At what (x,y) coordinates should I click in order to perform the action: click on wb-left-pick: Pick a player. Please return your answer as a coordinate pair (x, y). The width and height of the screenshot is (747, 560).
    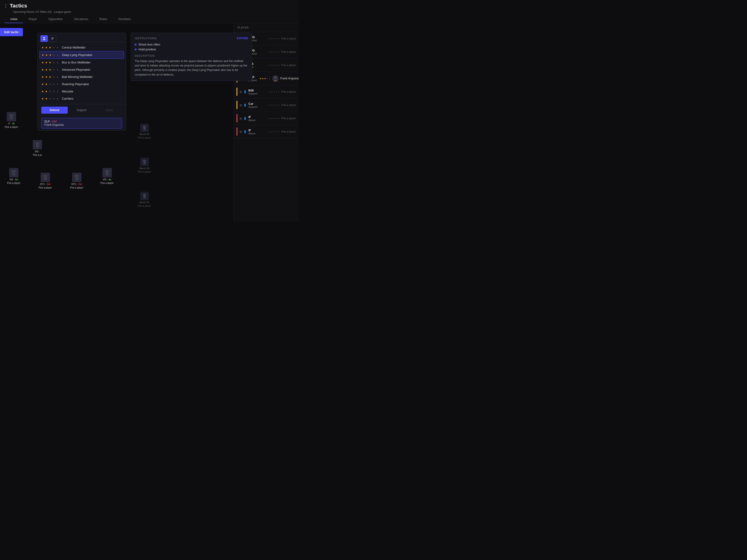
    Looking at the image, I should click on (14, 183).